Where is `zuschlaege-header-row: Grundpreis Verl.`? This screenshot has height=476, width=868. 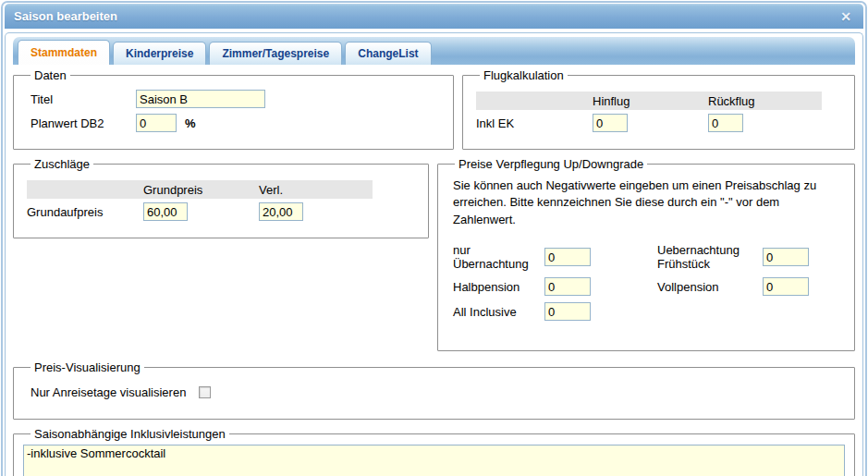
zuschlaege-header-row: Grundpreis Verl. is located at coordinates (200, 189).